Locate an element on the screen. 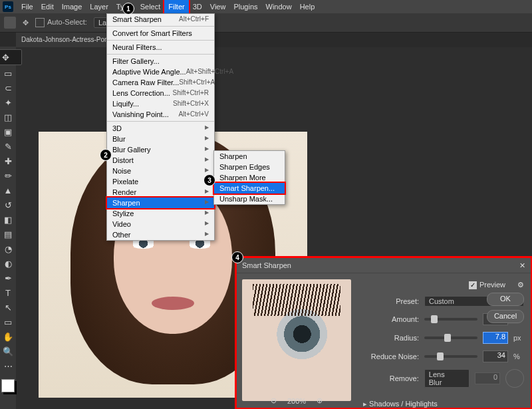 The width and height of the screenshot is (532, 409). history-brush-tool: ↺ is located at coordinates (8, 205).